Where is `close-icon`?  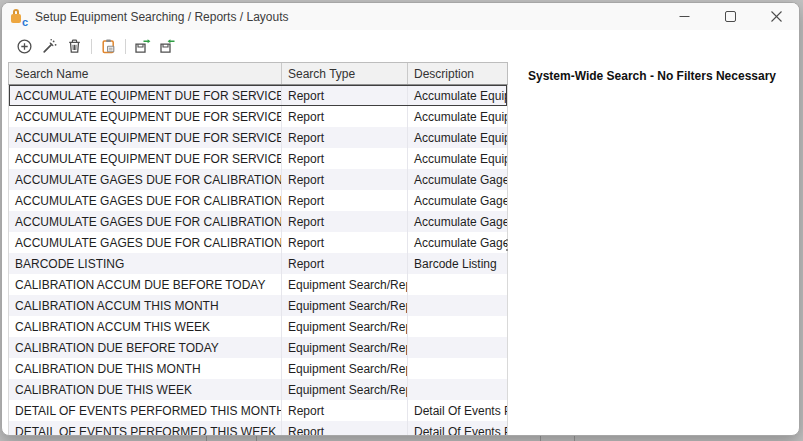 close-icon is located at coordinates (776, 16).